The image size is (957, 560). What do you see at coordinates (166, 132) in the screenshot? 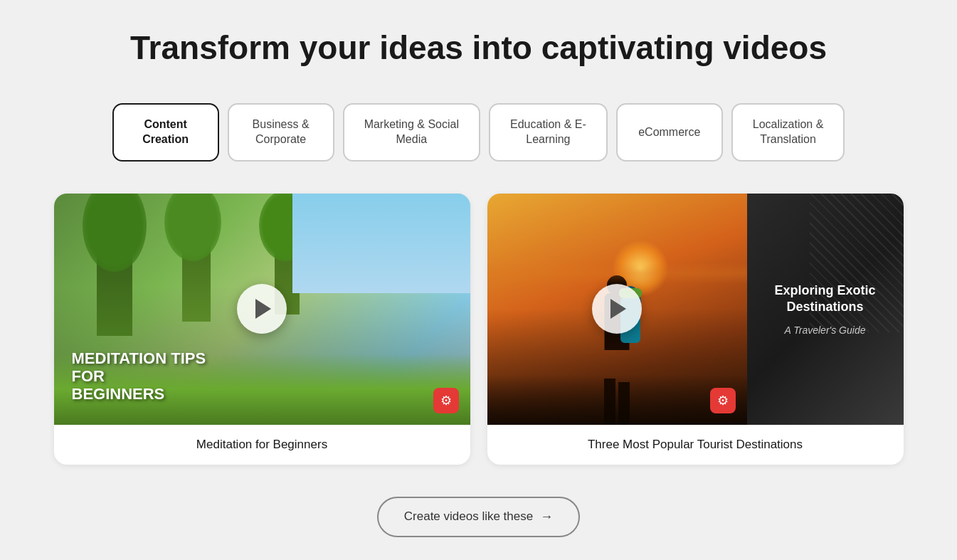
I see `tab-content-creation: ContentCreation` at bounding box center [166, 132].